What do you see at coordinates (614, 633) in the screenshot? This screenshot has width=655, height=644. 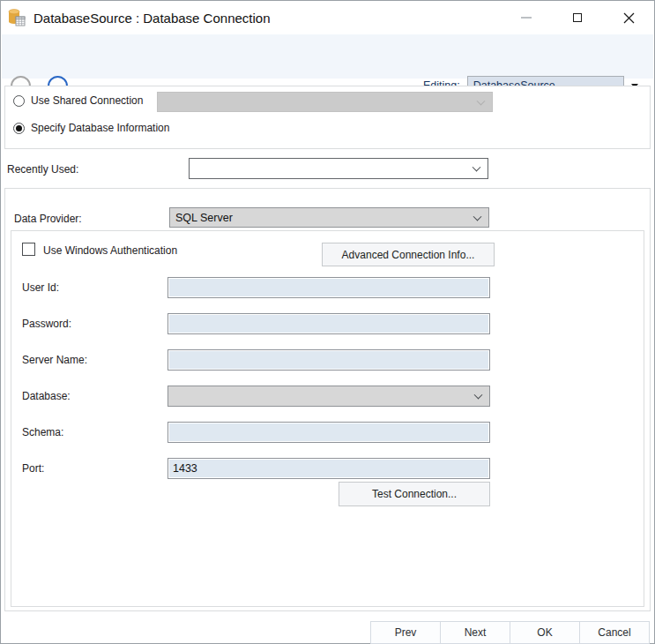 I see `cancel-button: Cancel` at bounding box center [614, 633].